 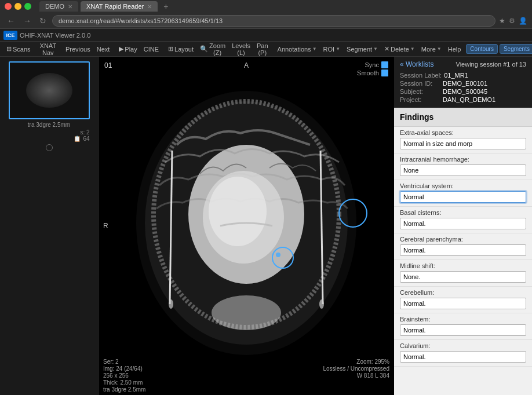 I want to click on finding-label-8: Calvarium:, so click(x=463, y=346).